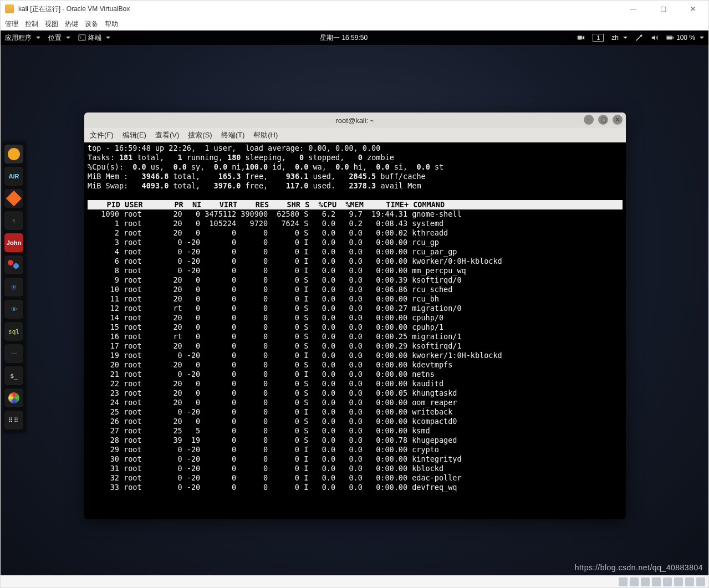  Describe the element at coordinates (32, 24) in the screenshot. I see `vbox-menu-control: 控制` at that location.